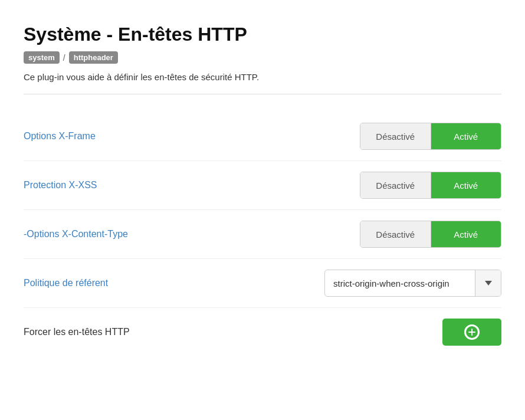 Image resolution: width=525 pixels, height=420 pixels. I want to click on plus-icon, so click(472, 332).